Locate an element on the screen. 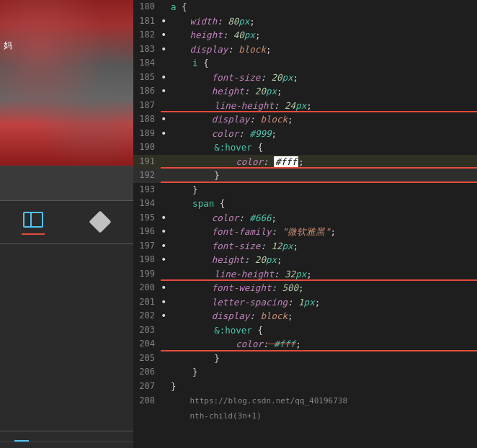 This screenshot has height=448, width=477. filter-bar is located at coordinates (66, 445).